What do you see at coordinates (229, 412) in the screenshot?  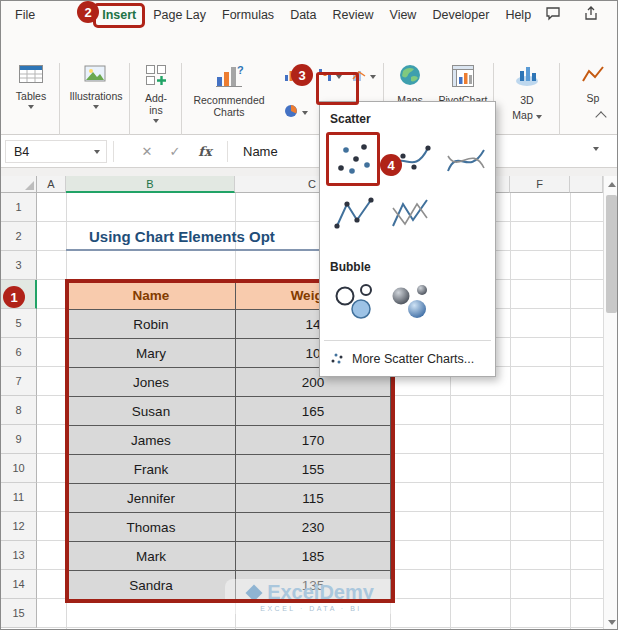 I see `table-row: Susan 165` at bounding box center [229, 412].